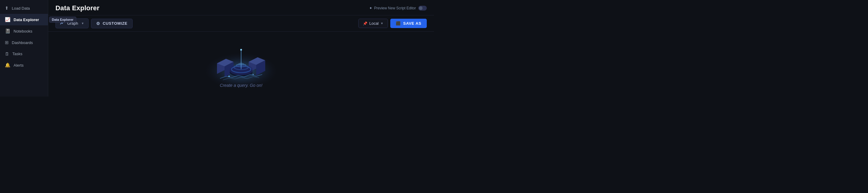 The height and width of the screenshot is (193, 868). Describe the element at coordinates (241, 24) in the screenshot. I see `toolbar: Graph ▼ ⚙ CUSTOMIZE 📌 Local ▼ ⬛ SAVE AS` at that location.